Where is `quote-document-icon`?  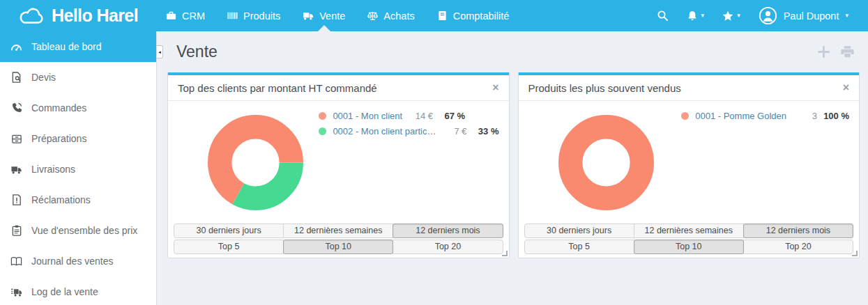 quote-document-icon is located at coordinates (17, 77).